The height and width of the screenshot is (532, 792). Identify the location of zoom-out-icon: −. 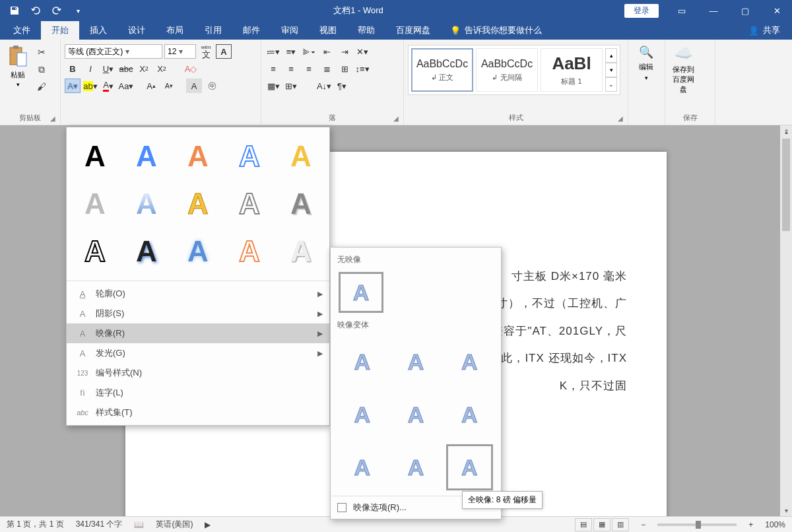
(643, 525).